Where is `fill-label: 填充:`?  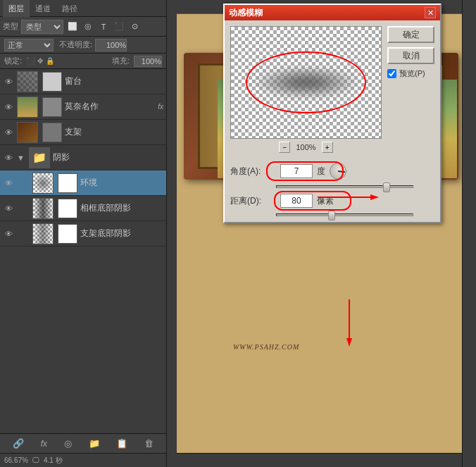
fill-label: 填充: is located at coordinates (121, 61).